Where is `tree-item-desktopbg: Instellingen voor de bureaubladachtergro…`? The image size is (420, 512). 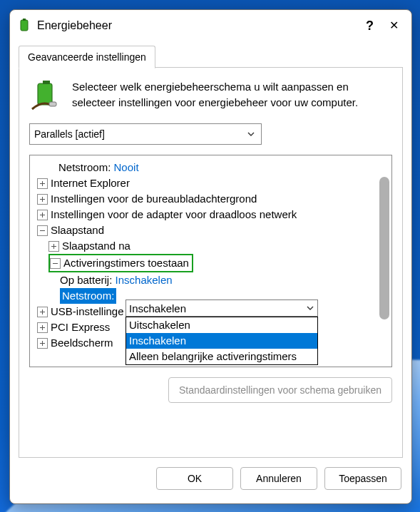
tree-item-desktopbg: Instellingen voor de bureaubladachtergro… is located at coordinates (210, 199).